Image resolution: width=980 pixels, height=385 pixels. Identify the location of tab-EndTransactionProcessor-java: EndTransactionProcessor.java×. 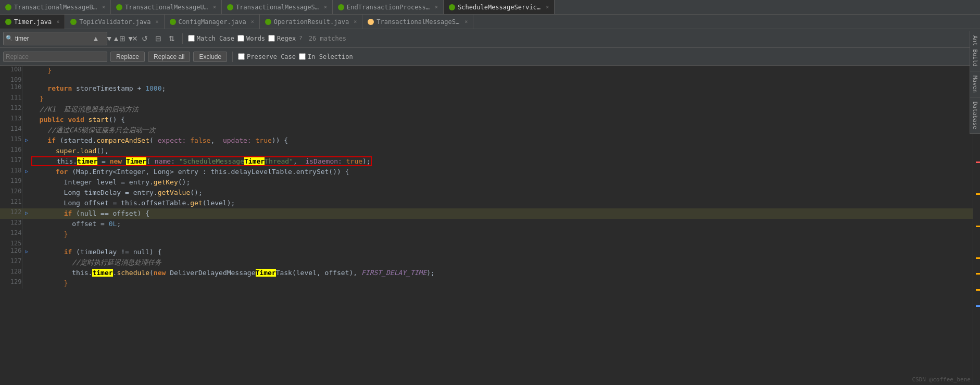
(388, 7).